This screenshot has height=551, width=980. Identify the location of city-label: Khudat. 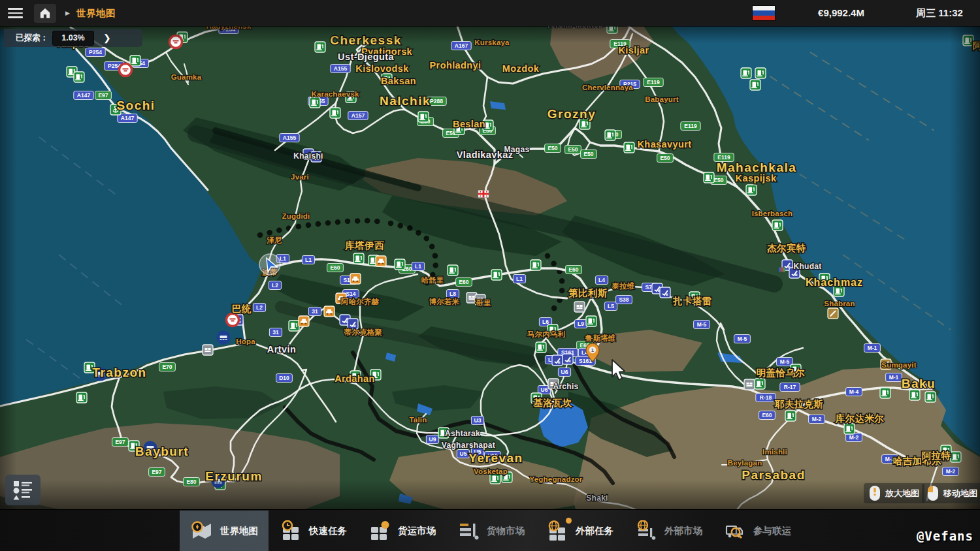
(808, 266).